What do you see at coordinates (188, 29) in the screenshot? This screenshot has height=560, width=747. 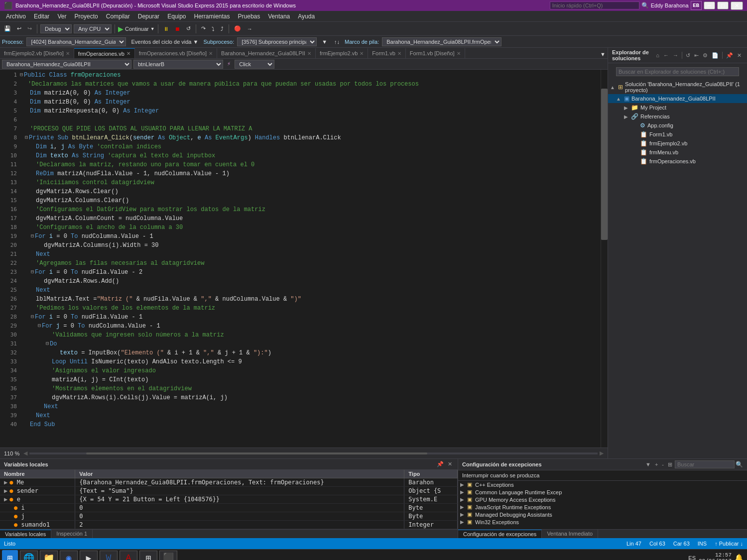 I see `restart-button: ↺` at bounding box center [188, 29].